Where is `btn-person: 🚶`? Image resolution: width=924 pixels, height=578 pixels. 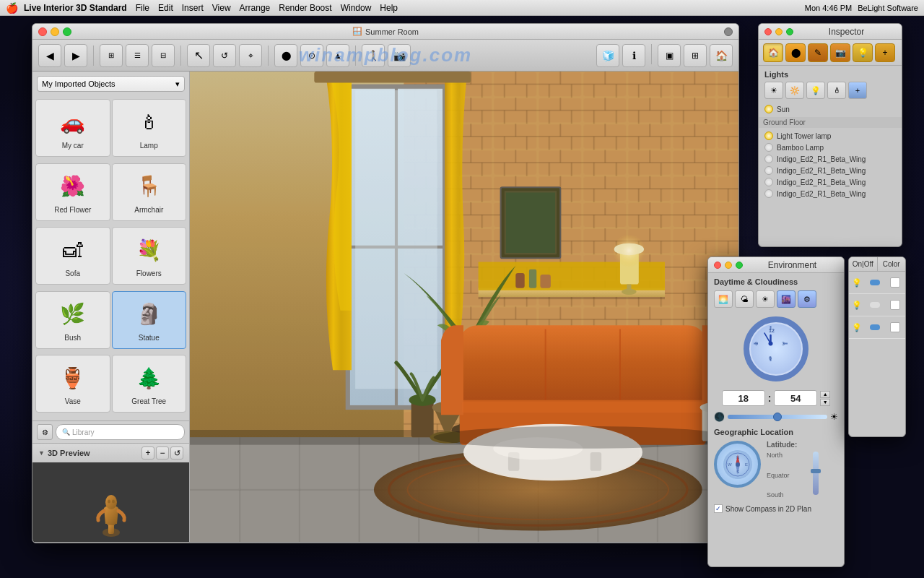
btn-person: 🚶 is located at coordinates (373, 56).